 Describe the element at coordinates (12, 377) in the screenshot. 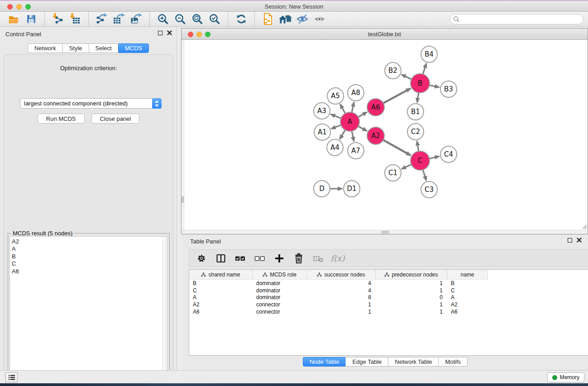

I see `task-history-button` at that location.